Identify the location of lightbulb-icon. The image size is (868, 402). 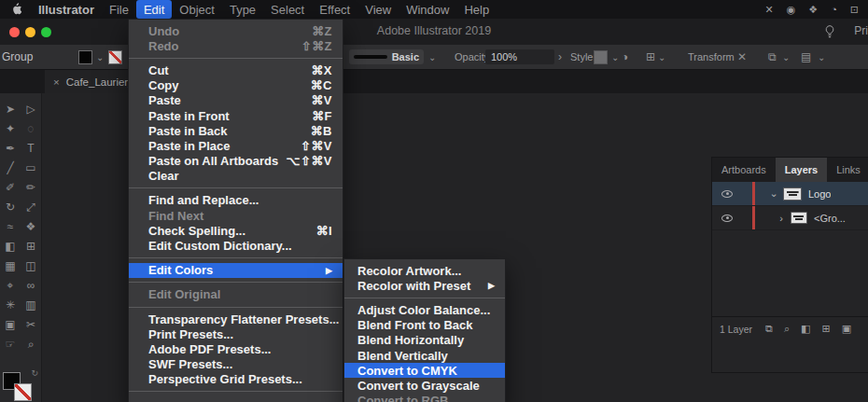
(830, 34).